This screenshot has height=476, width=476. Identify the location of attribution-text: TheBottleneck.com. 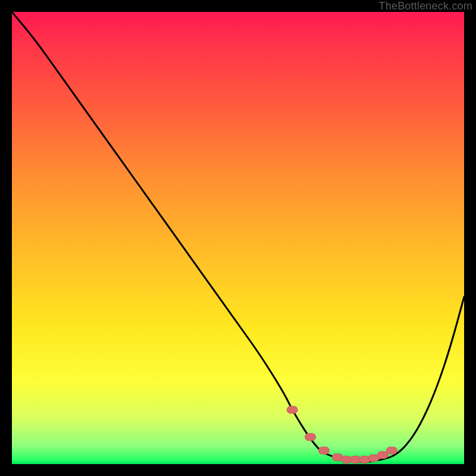
(426, 6).